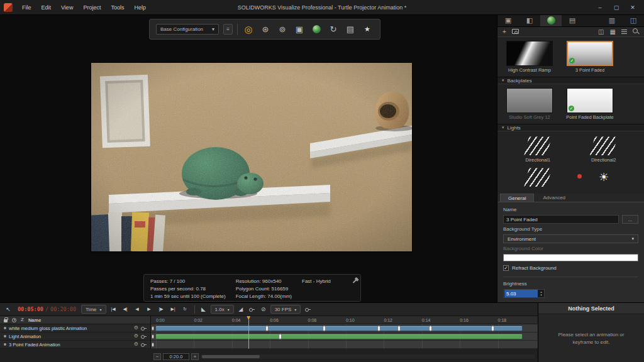 The height and width of the screenshot is (362, 644). What do you see at coordinates (508, 21) in the screenshot?
I see `tab-models: ▣` at bounding box center [508, 21].